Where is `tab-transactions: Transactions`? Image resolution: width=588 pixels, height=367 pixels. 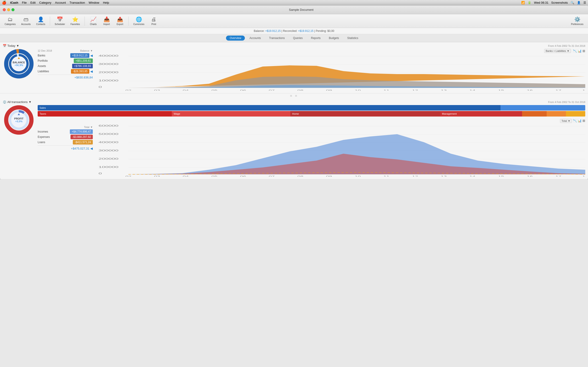 tab-transactions: Transactions is located at coordinates (277, 38).